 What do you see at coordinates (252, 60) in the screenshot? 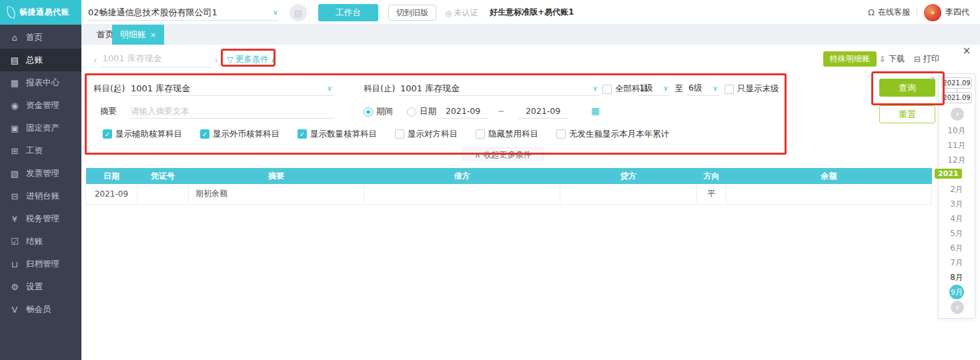
I see `more-conditions-label: 更多条件` at bounding box center [252, 60].